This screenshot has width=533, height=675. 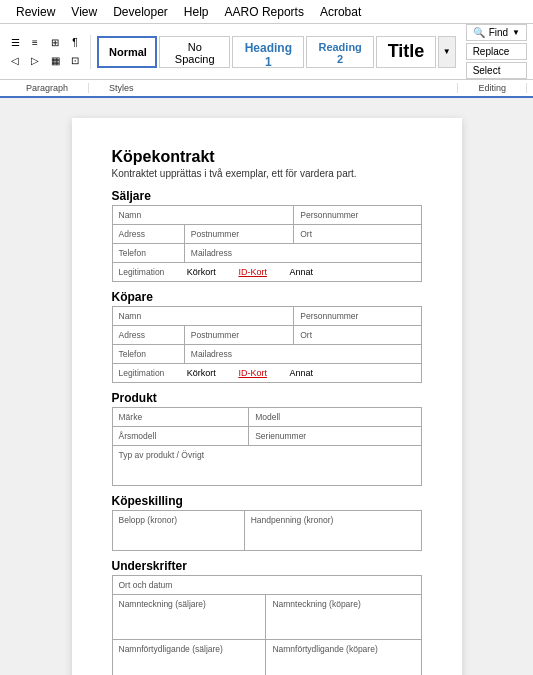 What do you see at coordinates (358, 316) in the screenshot?
I see `kopare-personnummer-cell: Personnummer` at bounding box center [358, 316].